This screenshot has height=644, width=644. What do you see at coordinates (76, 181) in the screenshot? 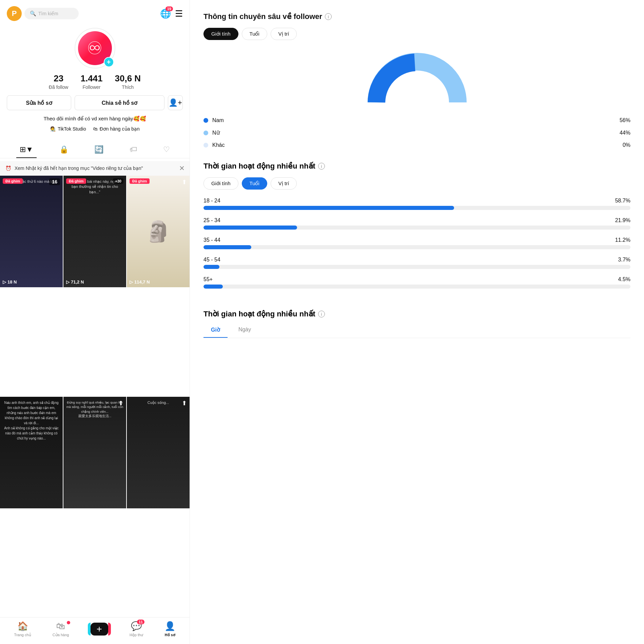
I see `badge-pinned-2: Đã ghim` at bounding box center [76, 181].